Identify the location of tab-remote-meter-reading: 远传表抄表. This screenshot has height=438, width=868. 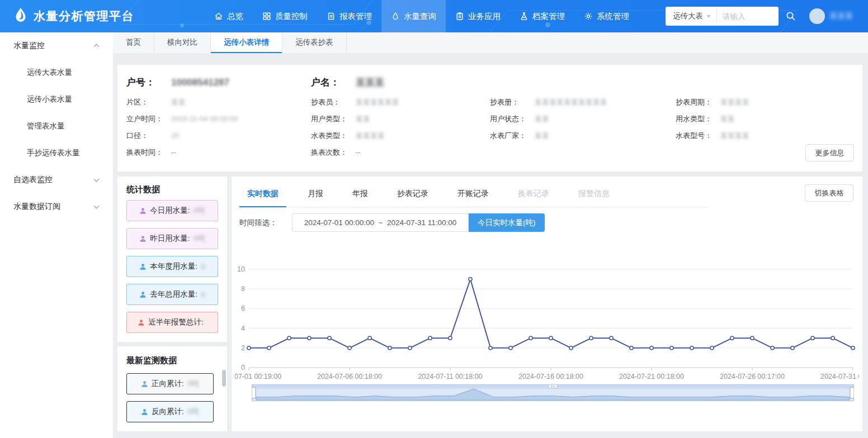
(314, 42).